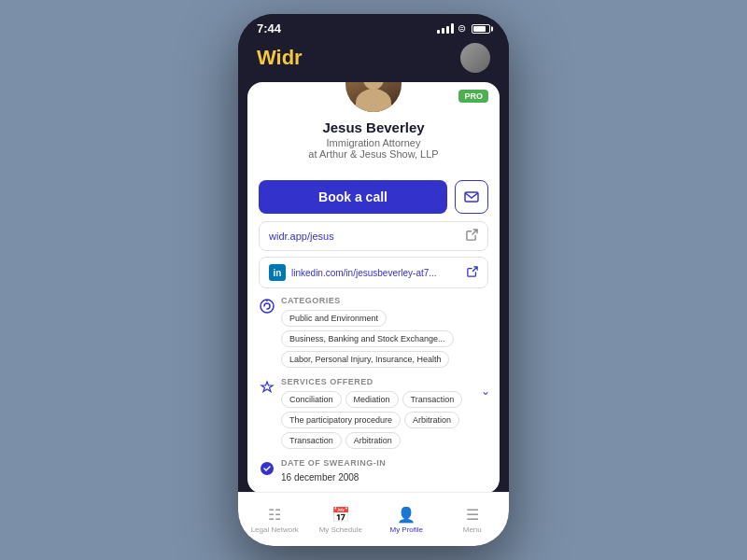 This screenshot has width=747, height=560. What do you see at coordinates (385, 301) in the screenshot?
I see `categories-title: CATEGORIES` at bounding box center [385, 301].